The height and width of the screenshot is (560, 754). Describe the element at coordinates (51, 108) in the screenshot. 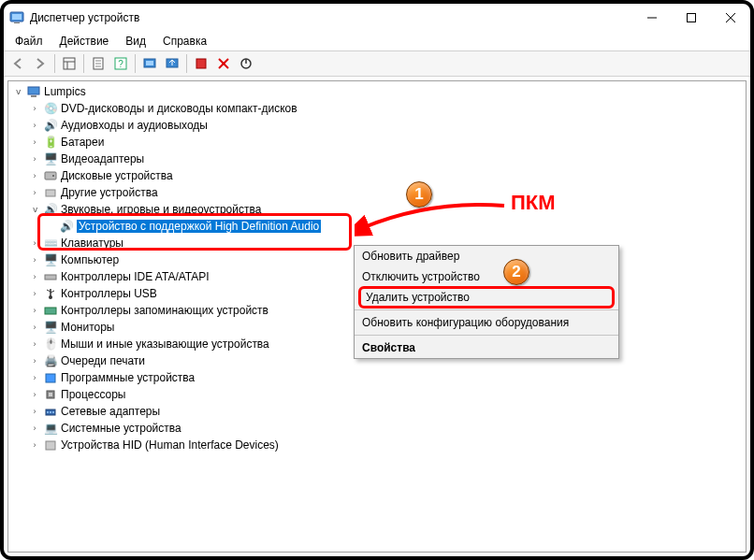

I see `dvd-icon: 💿` at that location.